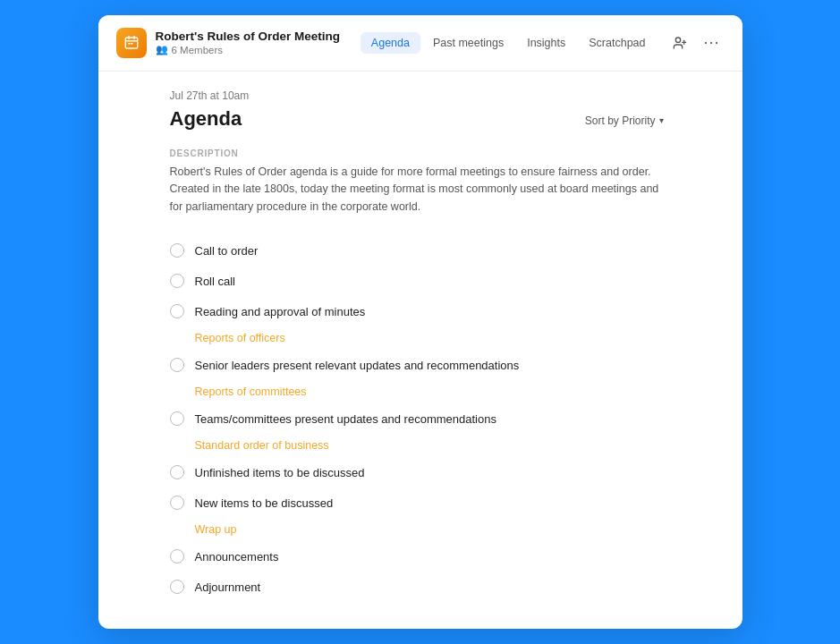 The width and height of the screenshot is (840, 644). I want to click on agenda-item-9: New items to be discussed, so click(420, 503).